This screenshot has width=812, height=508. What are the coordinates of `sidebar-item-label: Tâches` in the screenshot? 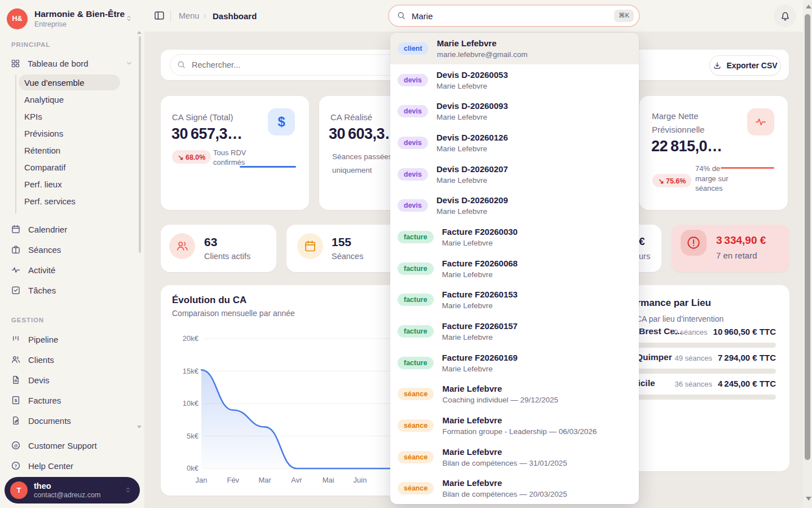 It's located at (42, 290).